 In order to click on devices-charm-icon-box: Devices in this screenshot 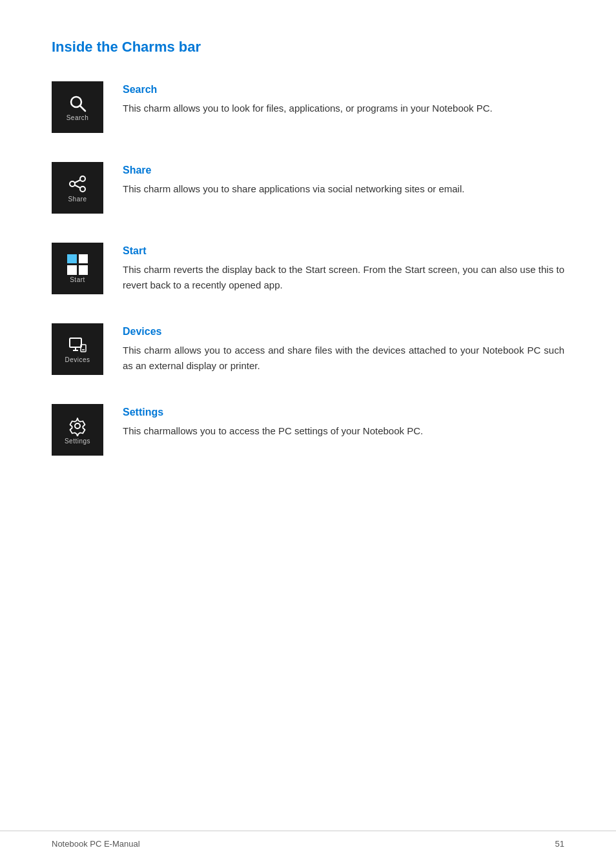, I will do `click(77, 349)`.